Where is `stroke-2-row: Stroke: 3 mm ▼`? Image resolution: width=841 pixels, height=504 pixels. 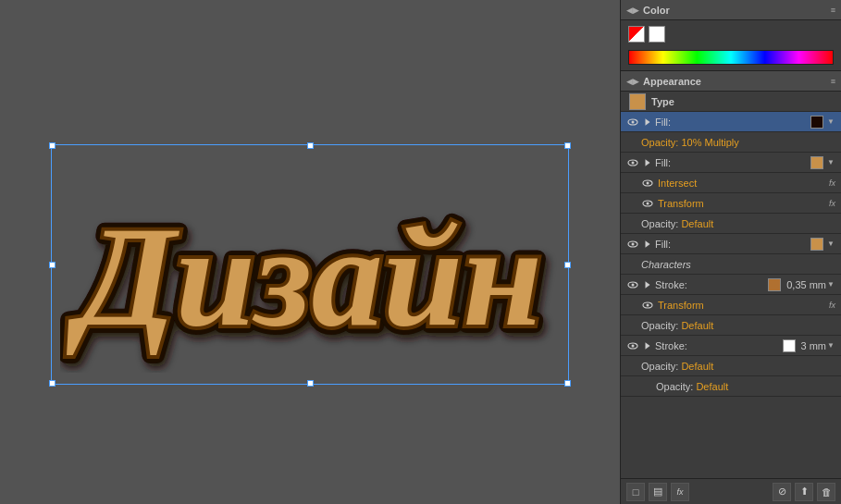 stroke-2-row: Stroke: 3 mm ▼ is located at coordinates (731, 346).